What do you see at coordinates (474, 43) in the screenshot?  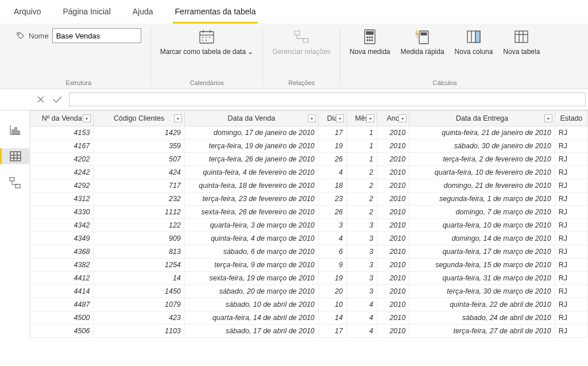 I see `nova-coluna-button: Nova coluna` at bounding box center [474, 43].